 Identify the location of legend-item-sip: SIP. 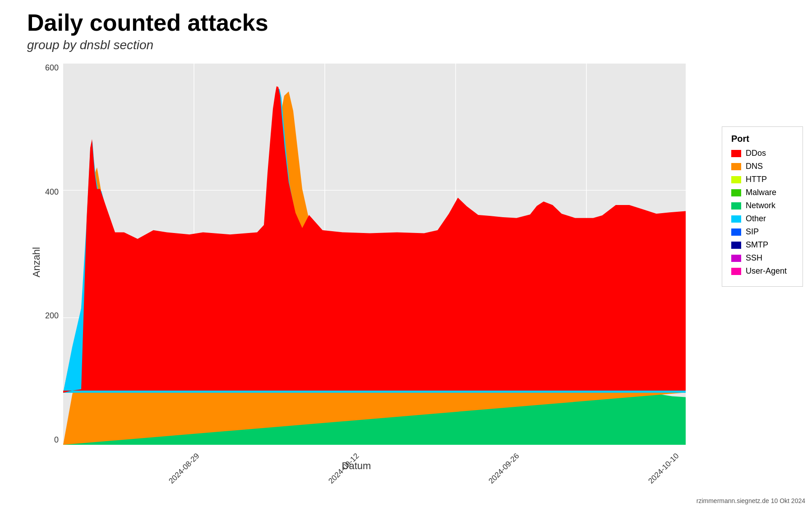
(762, 232).